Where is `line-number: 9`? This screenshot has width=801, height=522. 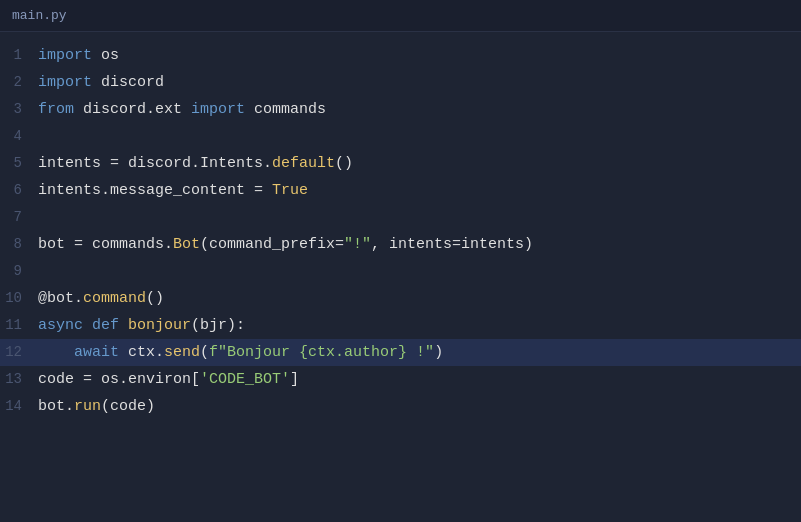 line-number: 9 is located at coordinates (19, 272).